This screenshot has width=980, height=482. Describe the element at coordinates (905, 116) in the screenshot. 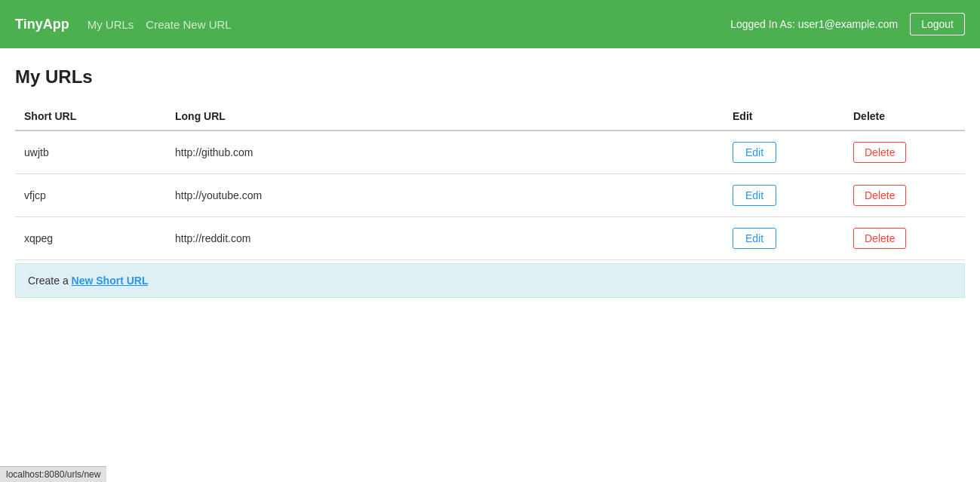

I see `col-delete: Delete` at that location.